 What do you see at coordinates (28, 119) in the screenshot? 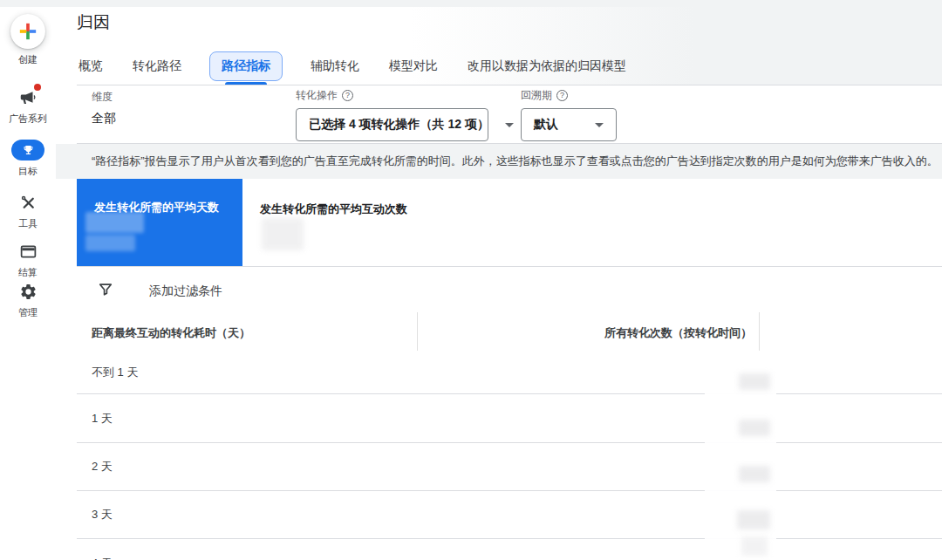
I see `sidebar-item-label: 广告系列` at bounding box center [28, 119].